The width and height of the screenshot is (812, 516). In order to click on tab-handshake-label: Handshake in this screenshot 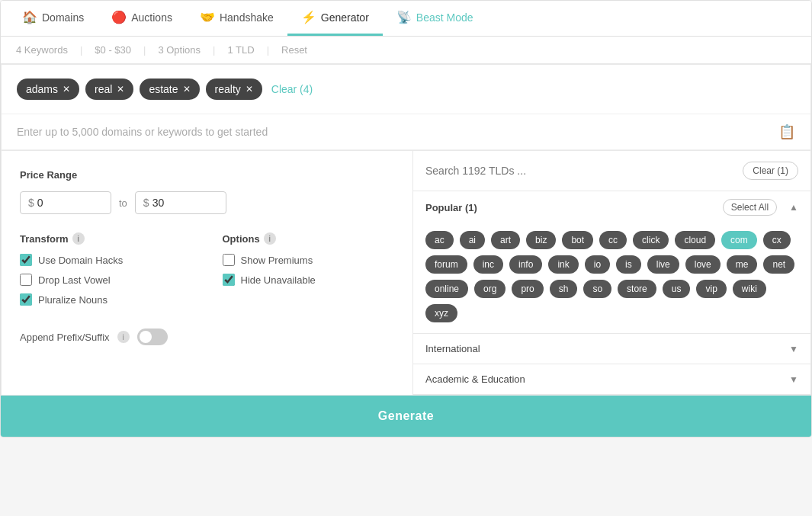, I will do `click(247, 18)`.